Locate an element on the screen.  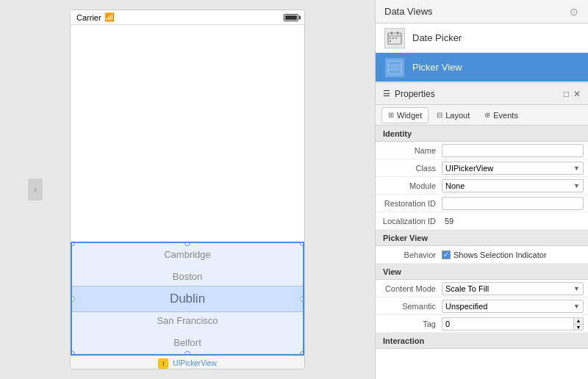
picker-item-cambridge: Cambridge is located at coordinates (187, 254).